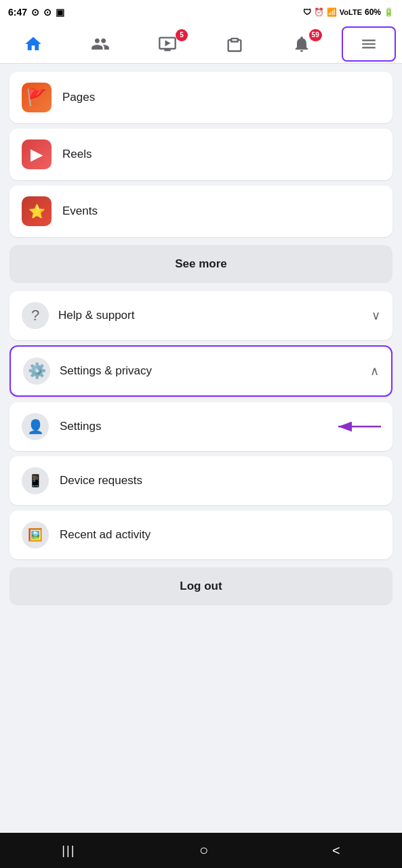 The height and width of the screenshot is (868, 402). What do you see at coordinates (47, 12) in the screenshot?
I see `instagram2-icon: ⊙` at bounding box center [47, 12].